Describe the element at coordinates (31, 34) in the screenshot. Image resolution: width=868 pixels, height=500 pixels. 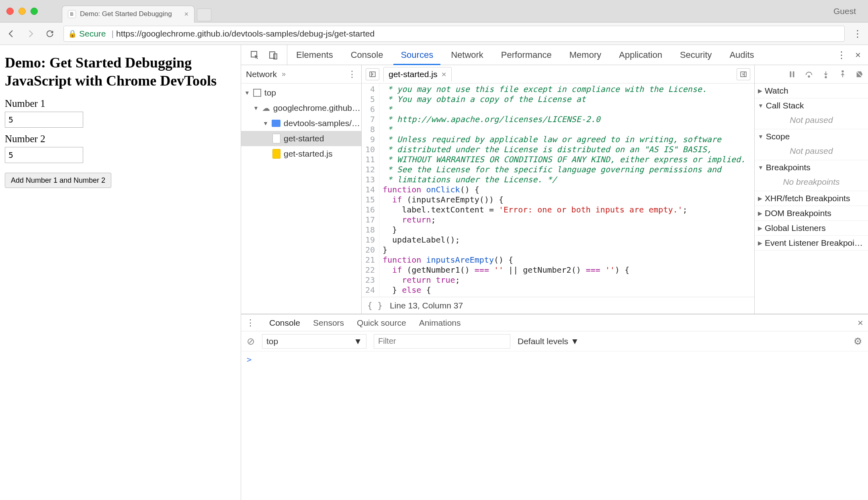
I see `forward-button` at that location.